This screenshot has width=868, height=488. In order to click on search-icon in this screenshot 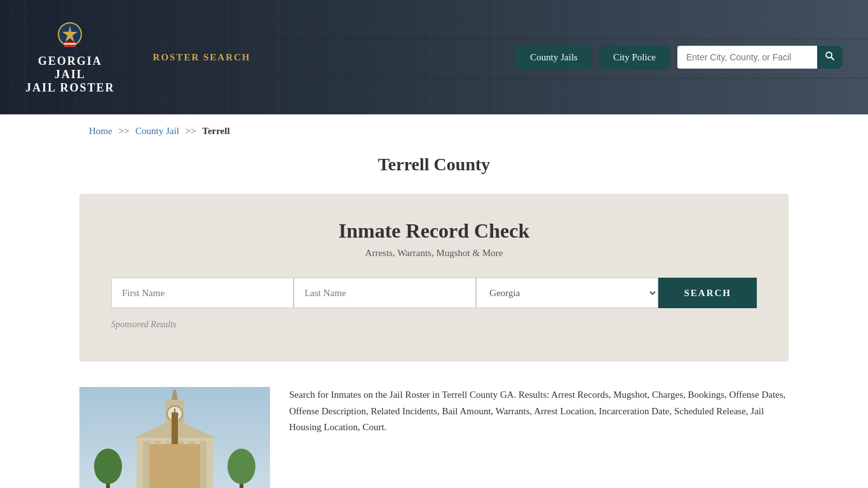, I will do `click(830, 56)`.